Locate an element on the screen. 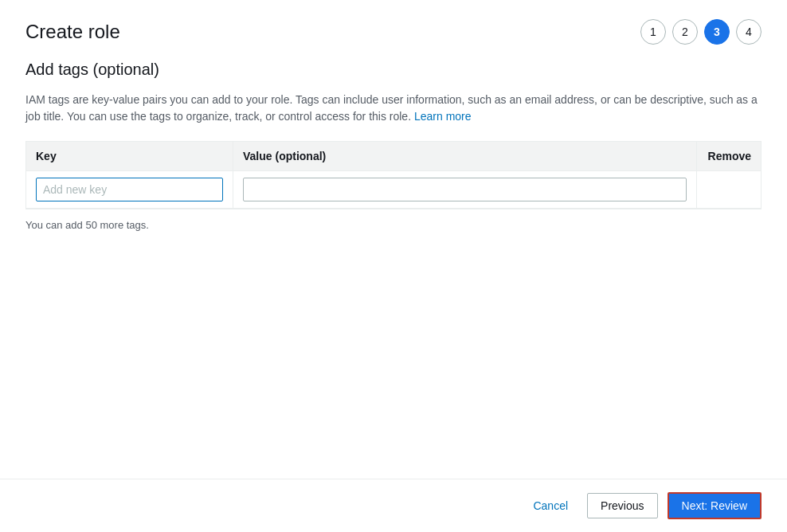 The width and height of the screenshot is (787, 532). remove-cell is located at coordinates (729, 190).